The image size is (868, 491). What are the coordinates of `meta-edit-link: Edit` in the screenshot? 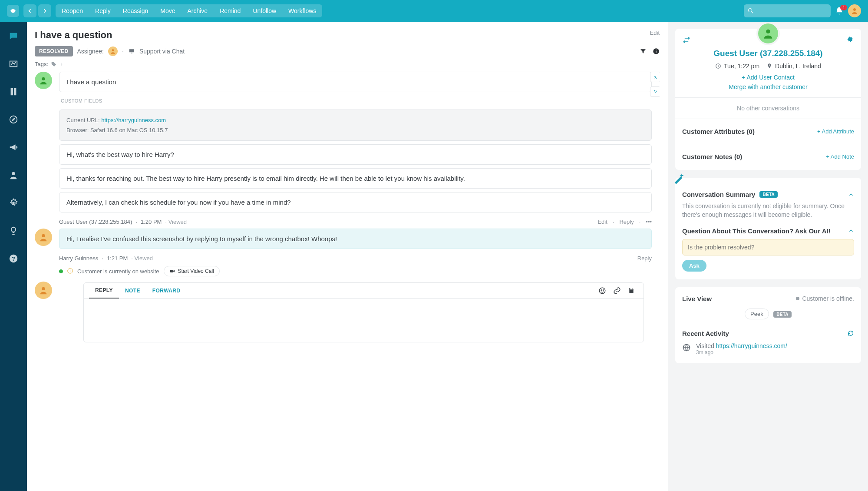 It's located at (602, 222).